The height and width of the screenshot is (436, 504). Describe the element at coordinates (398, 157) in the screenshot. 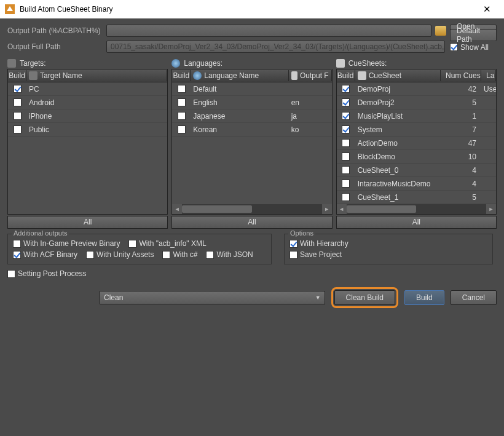

I see `cuesheet-name: BlockDemo` at that location.